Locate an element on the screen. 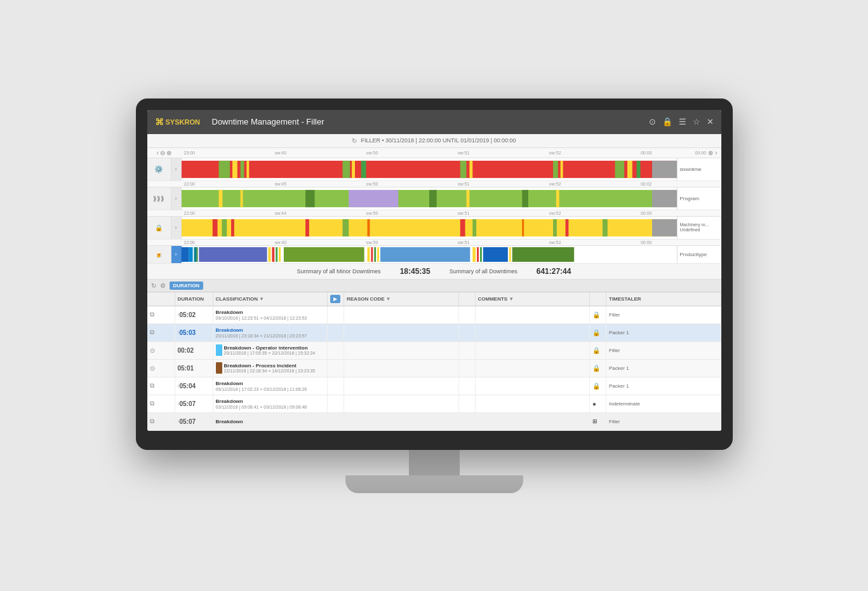 The height and width of the screenshot is (591, 868). all-downtimes-time: 641:27:44 is located at coordinates (554, 271).